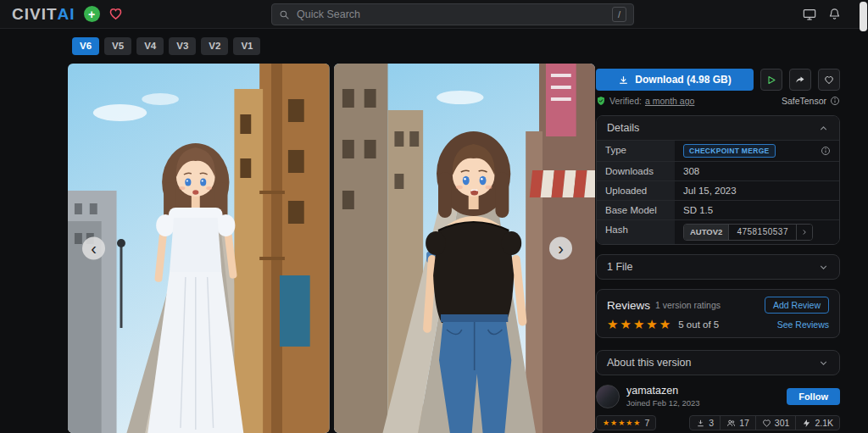 This screenshot has height=433, width=868. I want to click on plus-icon: +, so click(92, 14).